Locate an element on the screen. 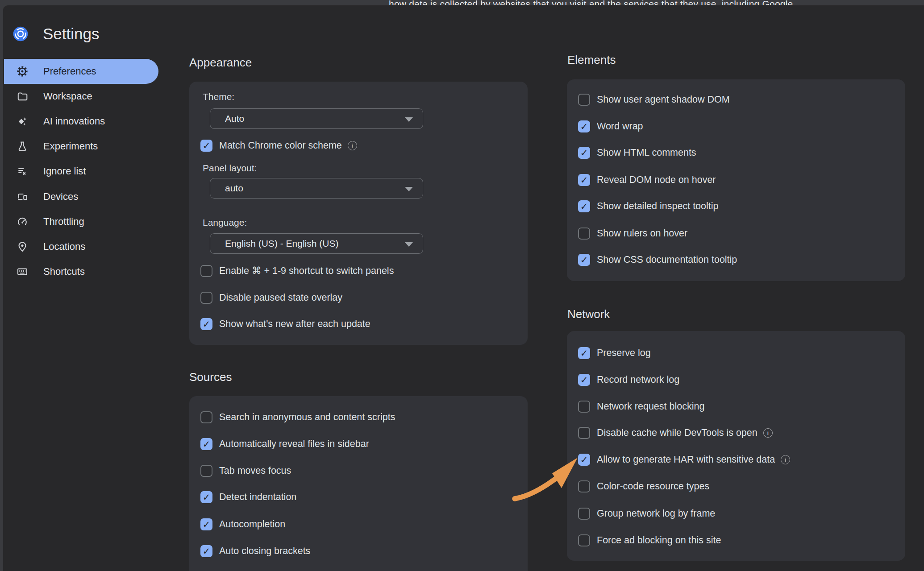  match-chrome-color-scheme-row: Match Chrome color scheme i is located at coordinates (279, 145).